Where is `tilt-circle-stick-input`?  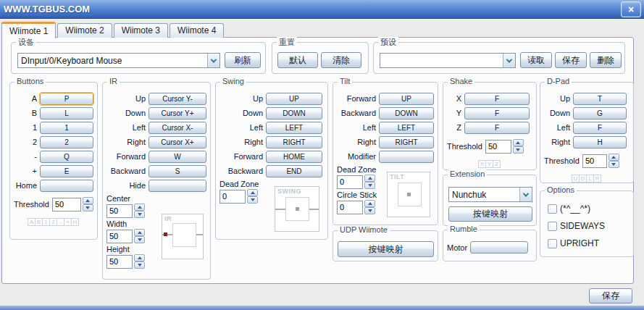 tilt-circle-stick-input is located at coordinates (350, 207).